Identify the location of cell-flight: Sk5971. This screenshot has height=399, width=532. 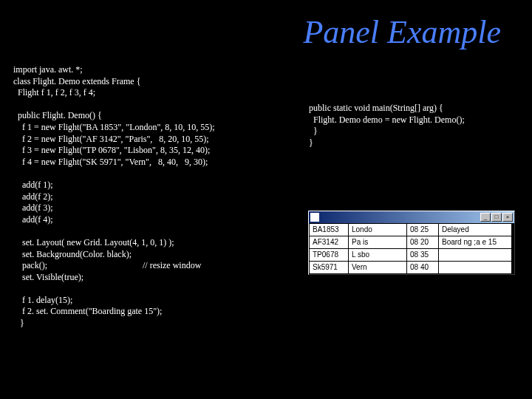
(329, 267).